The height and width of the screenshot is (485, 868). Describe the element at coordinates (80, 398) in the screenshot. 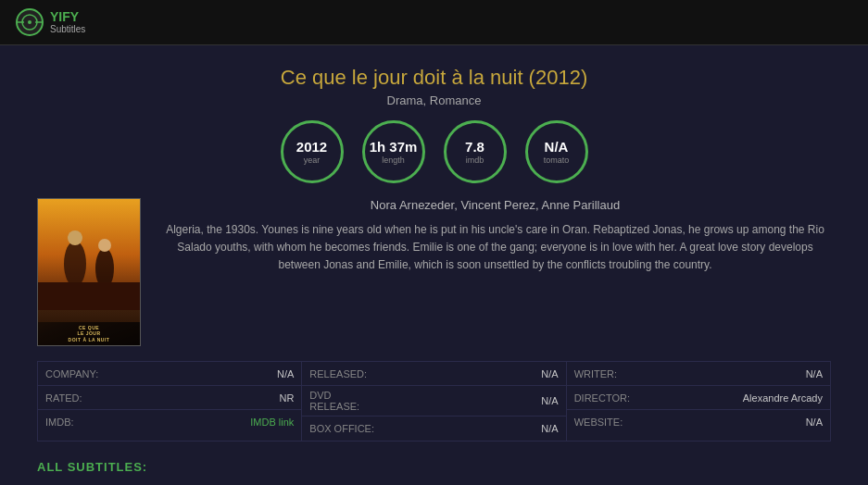

I see `info-rated-key: RATED:` at that location.